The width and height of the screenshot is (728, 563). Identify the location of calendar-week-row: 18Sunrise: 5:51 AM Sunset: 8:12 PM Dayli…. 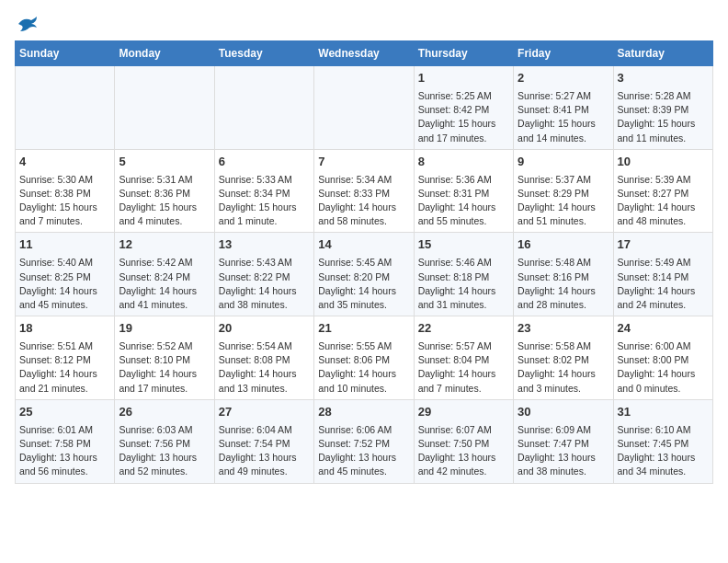
(364, 359).